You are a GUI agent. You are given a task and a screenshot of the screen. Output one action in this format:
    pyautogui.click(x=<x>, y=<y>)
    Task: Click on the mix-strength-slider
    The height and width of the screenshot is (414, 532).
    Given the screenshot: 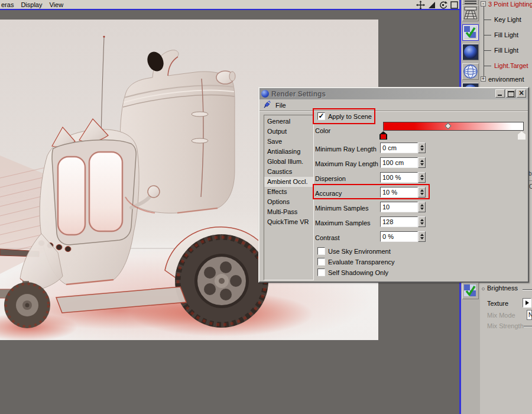 What is the action you would take?
    pyautogui.click(x=528, y=326)
    